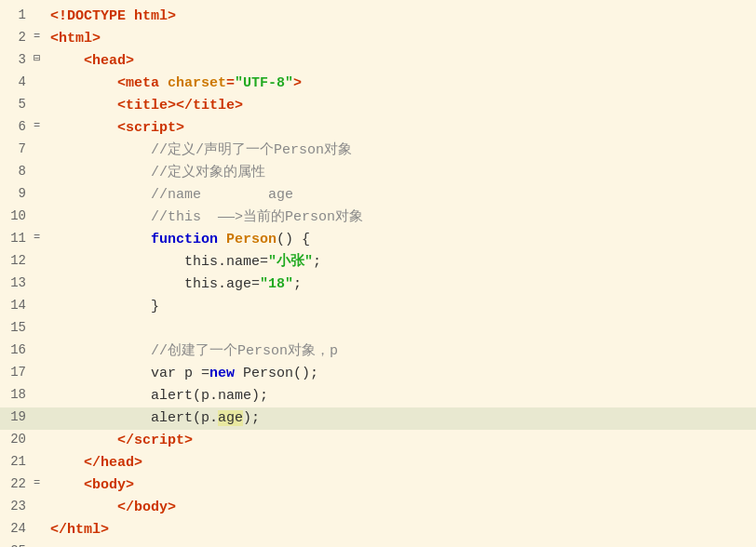 Image resolution: width=756 pixels, height=547 pixels. Describe the element at coordinates (378, 463) in the screenshot. I see `line-21: 21 </head>` at that location.